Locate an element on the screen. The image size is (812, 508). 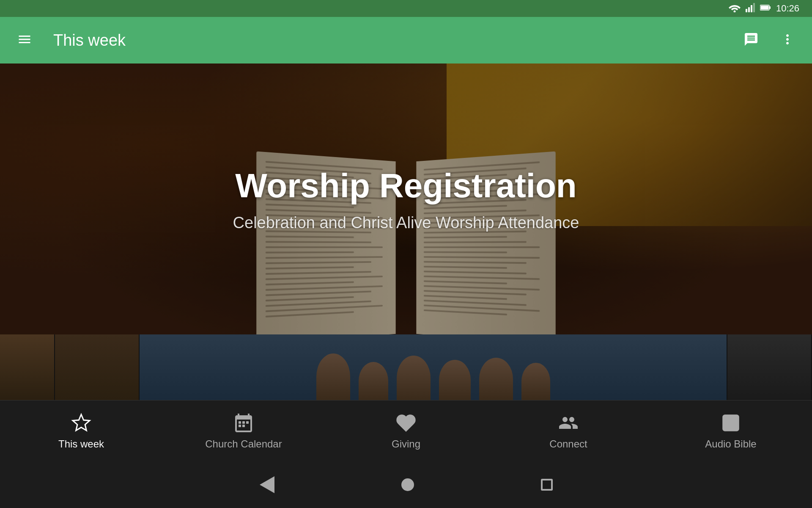
recents-button is located at coordinates (547, 485).